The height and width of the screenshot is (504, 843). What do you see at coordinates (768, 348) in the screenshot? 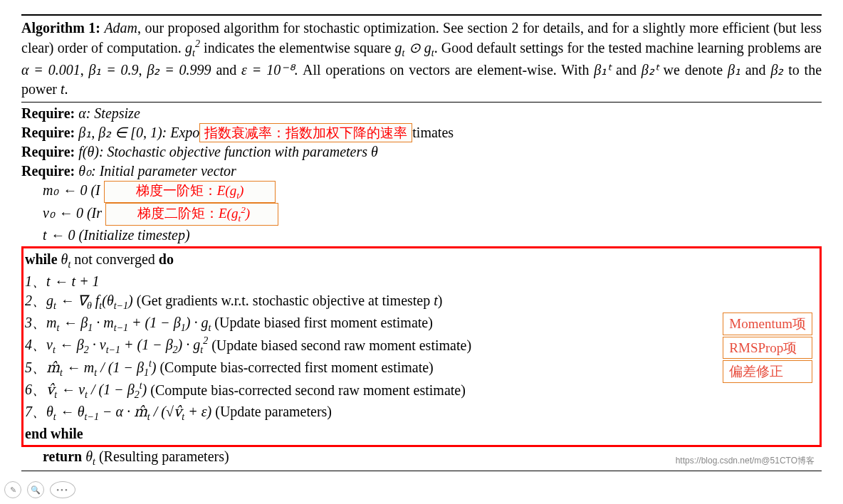
I see `rmsprop-label: RMSProp项` at bounding box center [768, 348].